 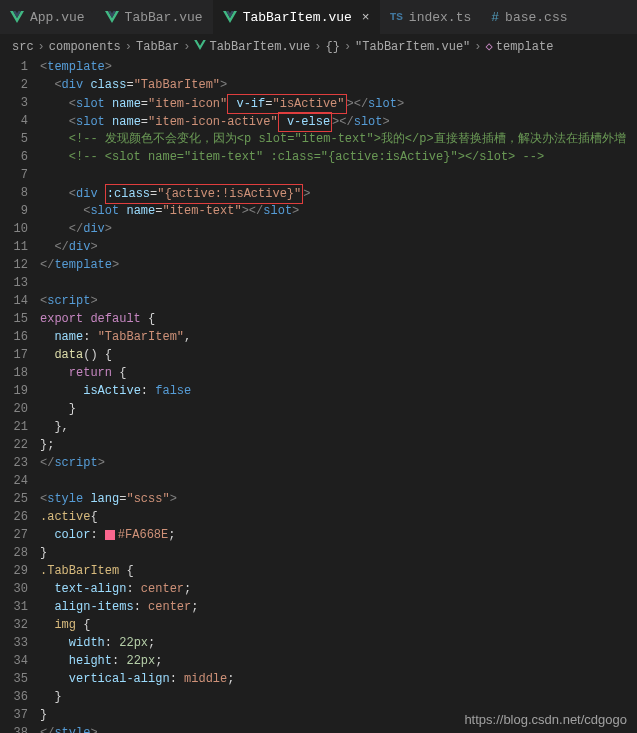 What do you see at coordinates (338, 625) in the screenshot?
I see `code-line: img {` at bounding box center [338, 625].